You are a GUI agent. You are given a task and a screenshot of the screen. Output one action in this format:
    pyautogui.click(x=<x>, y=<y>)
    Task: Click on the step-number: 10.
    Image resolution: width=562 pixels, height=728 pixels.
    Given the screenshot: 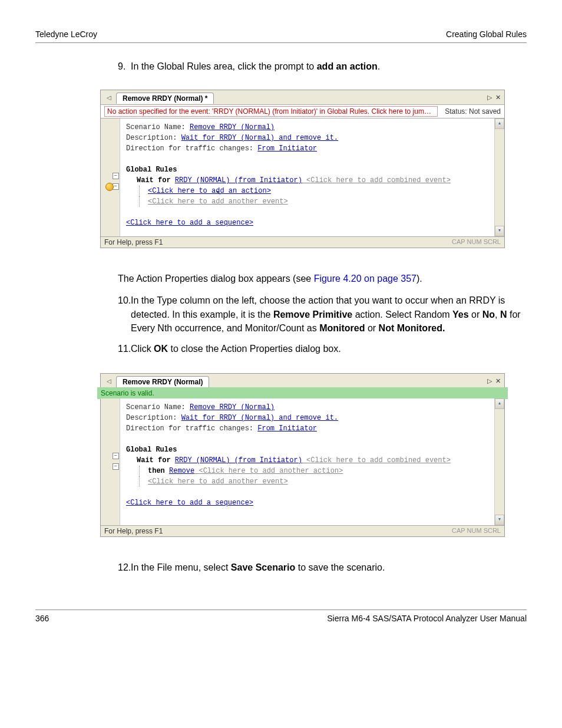 What is the action you would take?
    pyautogui.click(x=124, y=314)
    